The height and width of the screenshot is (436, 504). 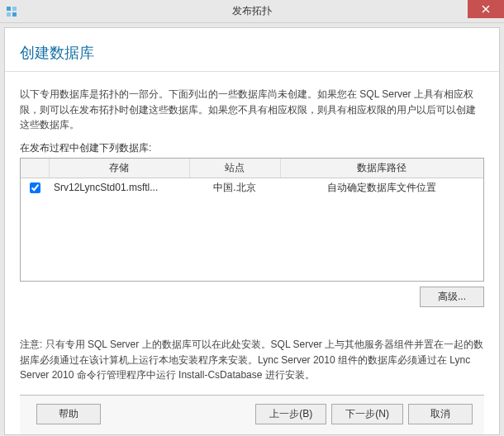 What do you see at coordinates (35, 168) in the screenshot?
I see `column-check` at bounding box center [35, 168].